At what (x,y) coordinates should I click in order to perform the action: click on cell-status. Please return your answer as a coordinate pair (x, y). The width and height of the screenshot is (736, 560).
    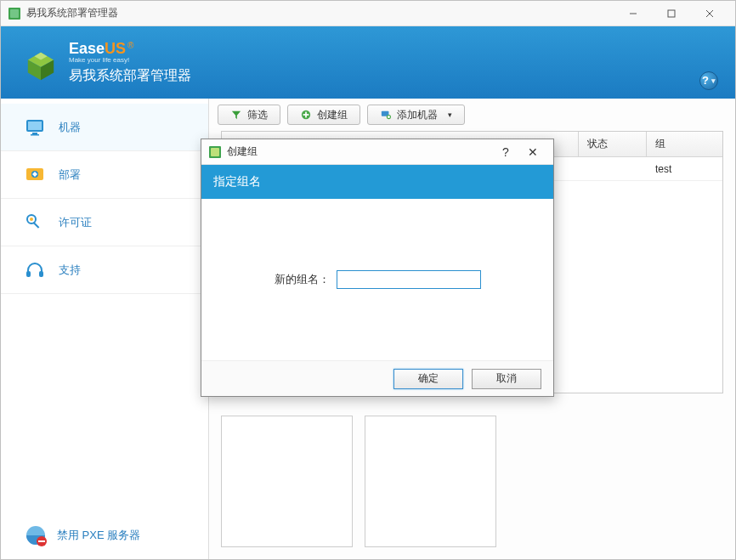
    Looking at the image, I should click on (613, 168).